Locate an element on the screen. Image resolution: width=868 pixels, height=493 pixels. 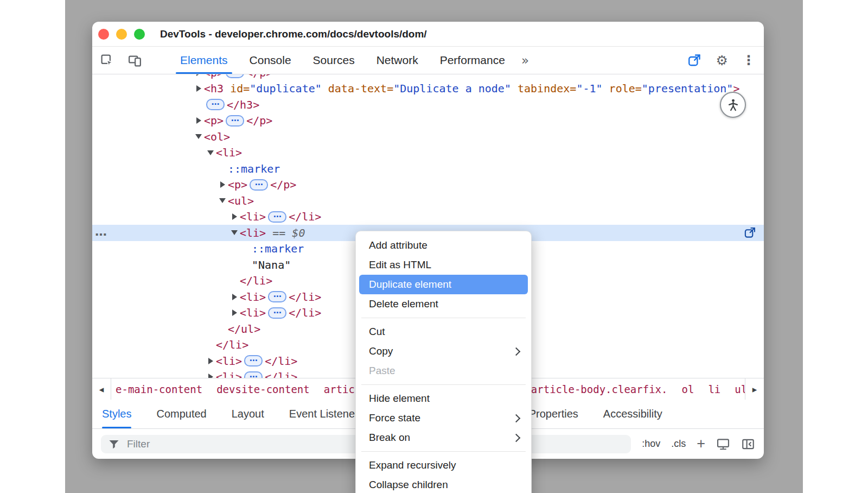
tab-styles: Styles is located at coordinates (117, 414).